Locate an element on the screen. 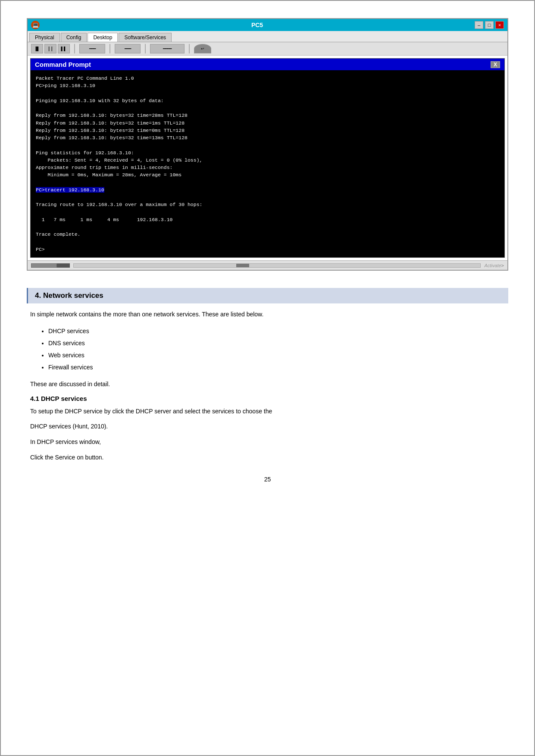 This screenshot has width=535, height=756. pc5-title: PC5 is located at coordinates (257, 25).